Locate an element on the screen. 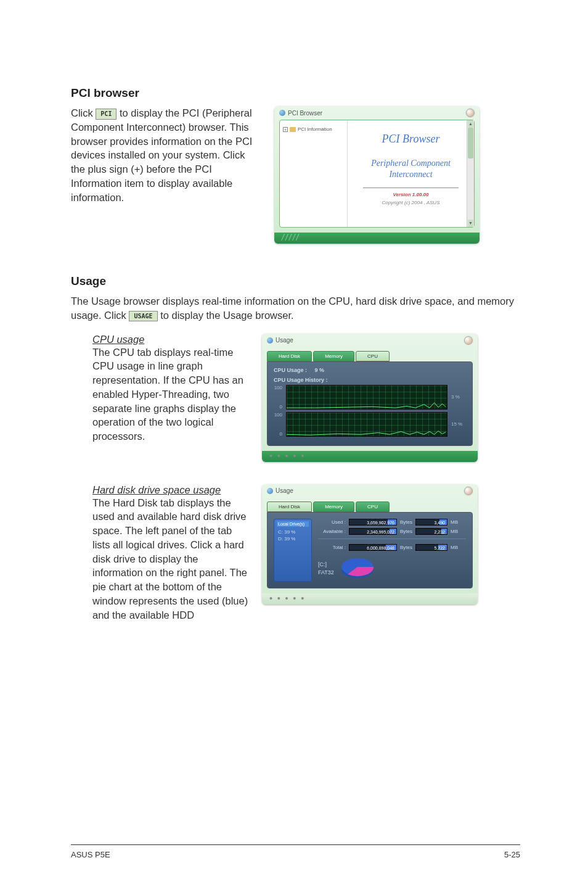 This screenshot has height=887, width=588. pci-window-title: PCI Browser is located at coordinates (305, 113).